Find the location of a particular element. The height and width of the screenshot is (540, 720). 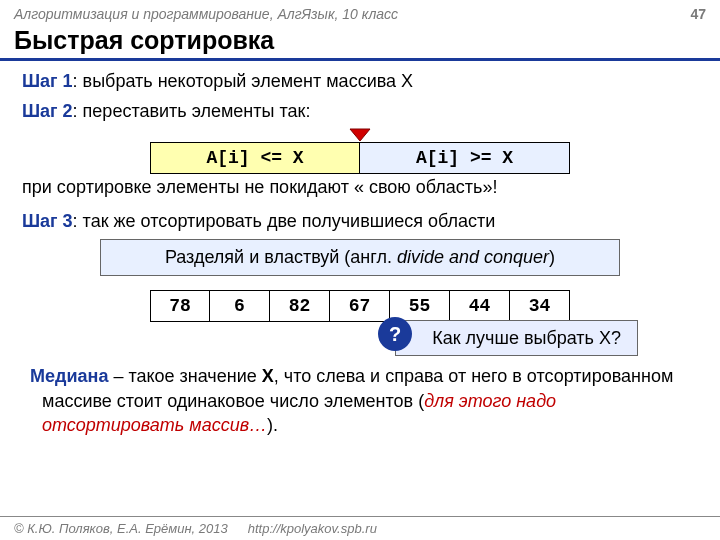

footer-url: http://kpolyakov.spb.ru is located at coordinates (312, 528).